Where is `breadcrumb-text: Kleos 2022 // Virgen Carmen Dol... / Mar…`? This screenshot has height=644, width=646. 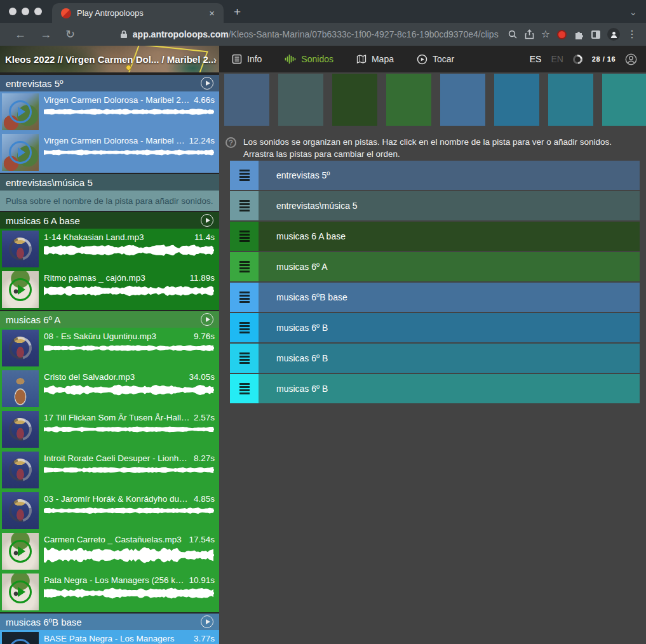 breadcrumb-text: Kleos 2022 // Virgen Carmen Dol... / Mar… is located at coordinates (109, 60).